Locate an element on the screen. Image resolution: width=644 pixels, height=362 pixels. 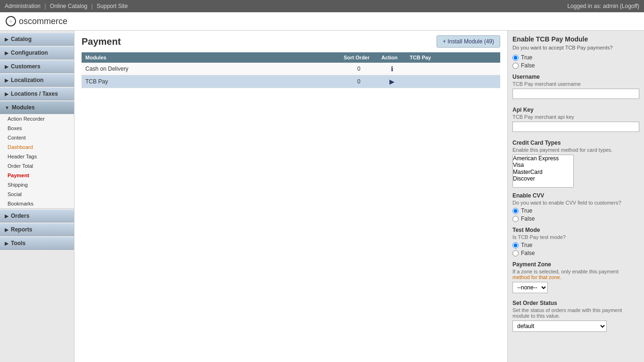
payment-zone-hint-link: method for that zone. is located at coordinates (537, 277).